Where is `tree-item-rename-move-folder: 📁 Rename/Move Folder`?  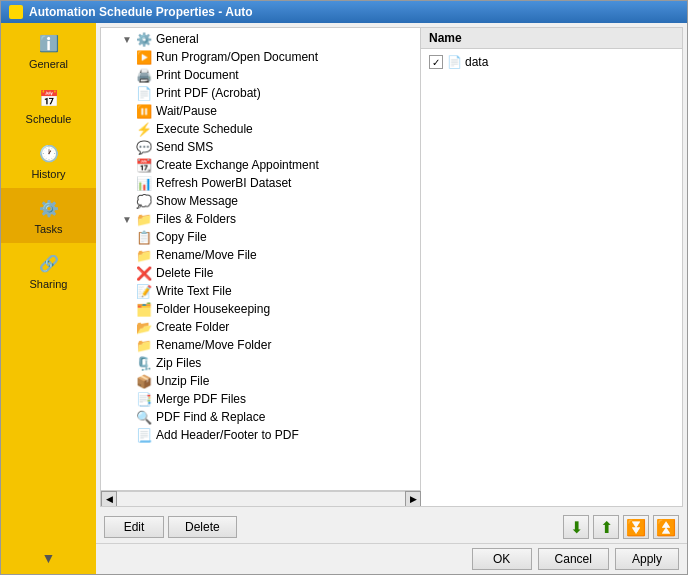 tree-item-rename-move-folder: 📁 Rename/Move Folder is located at coordinates (260, 345).